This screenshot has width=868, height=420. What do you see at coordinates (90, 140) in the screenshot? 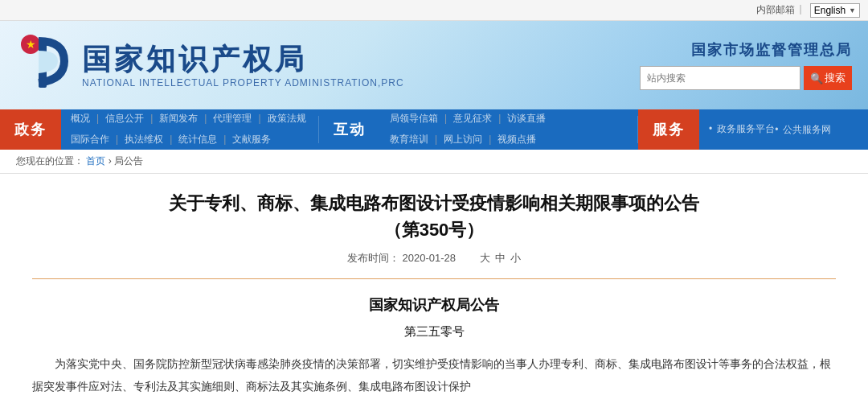
I see `nav-sub-guojihezuo: 国际合作` at bounding box center [90, 140].